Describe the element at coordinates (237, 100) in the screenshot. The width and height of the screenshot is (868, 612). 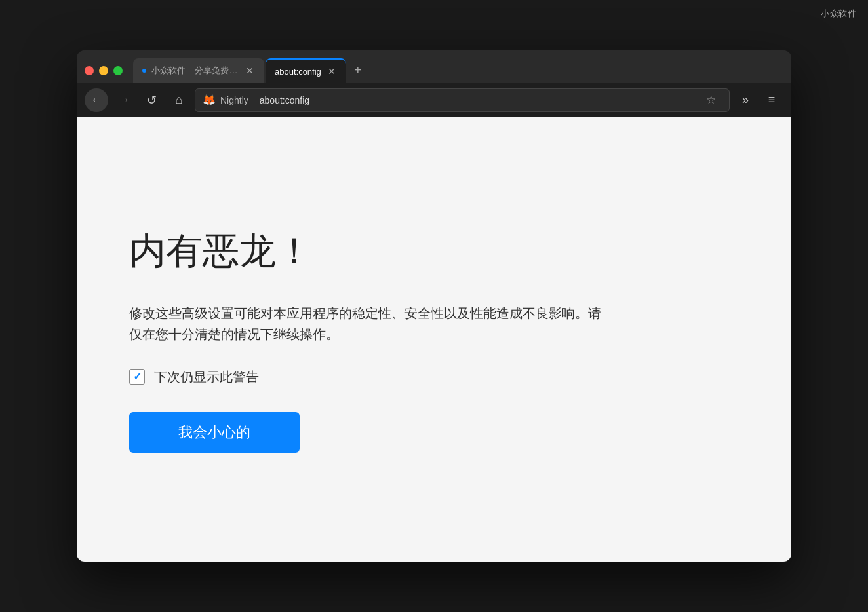
I see `url-site-name: Nightly` at that location.